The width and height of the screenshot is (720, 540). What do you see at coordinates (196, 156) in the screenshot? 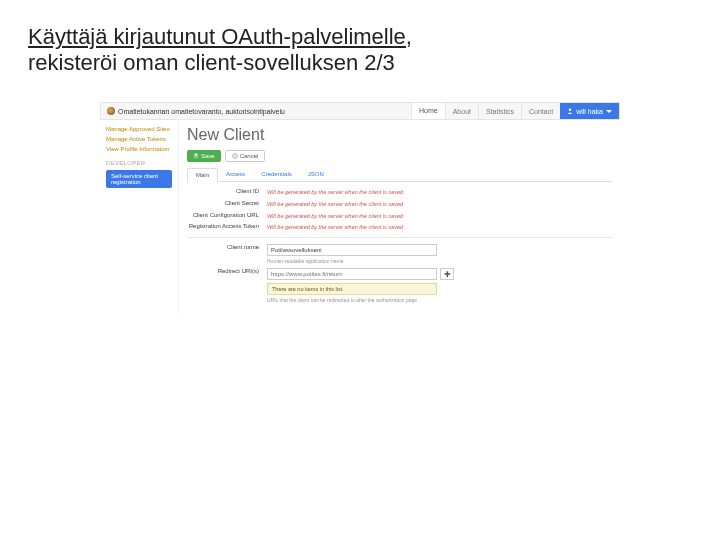
I see `save-icon` at bounding box center [196, 156].